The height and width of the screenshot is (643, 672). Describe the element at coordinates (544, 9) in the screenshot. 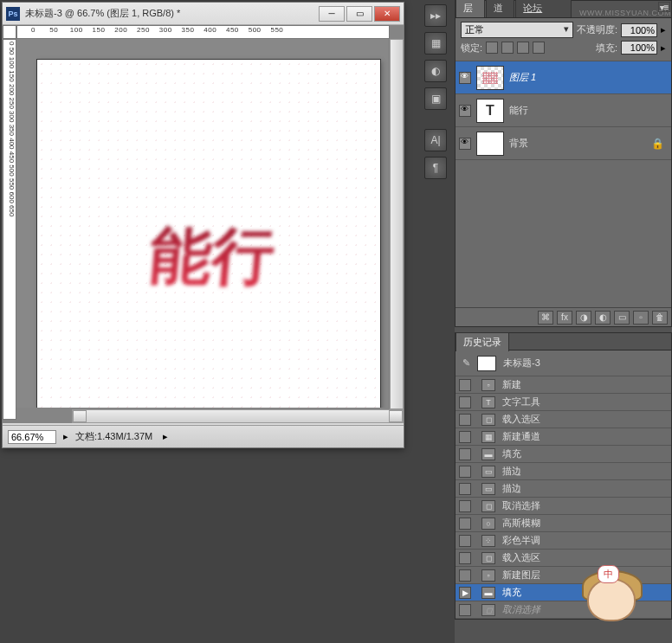

I see `tab-forum-link: 思缘设计论坛` at that location.